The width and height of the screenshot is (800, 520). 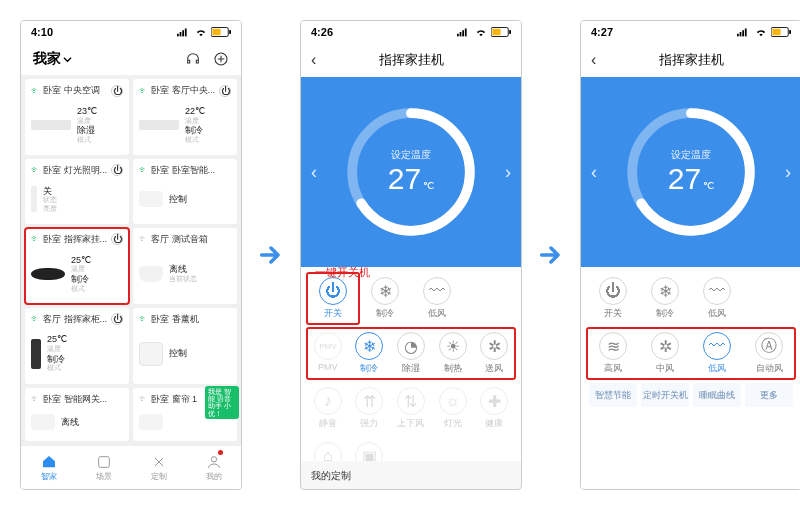 I want to click on assistant-bubble: 我是 智能 语音助手 小优！, so click(x=222, y=402).